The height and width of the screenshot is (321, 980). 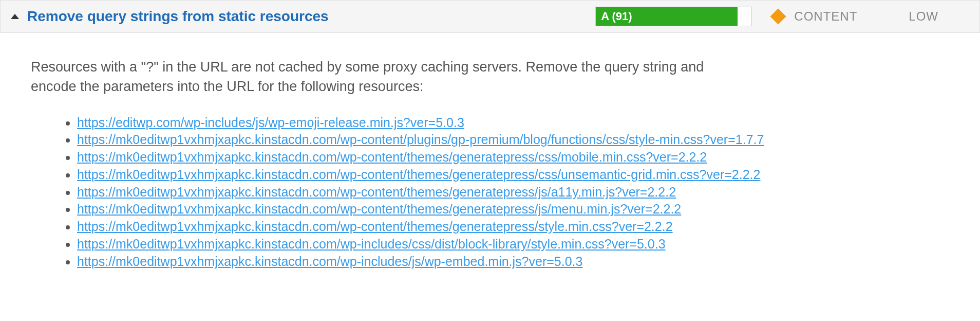 What do you see at coordinates (15, 16) in the screenshot?
I see `collapse-icon` at bounding box center [15, 16].